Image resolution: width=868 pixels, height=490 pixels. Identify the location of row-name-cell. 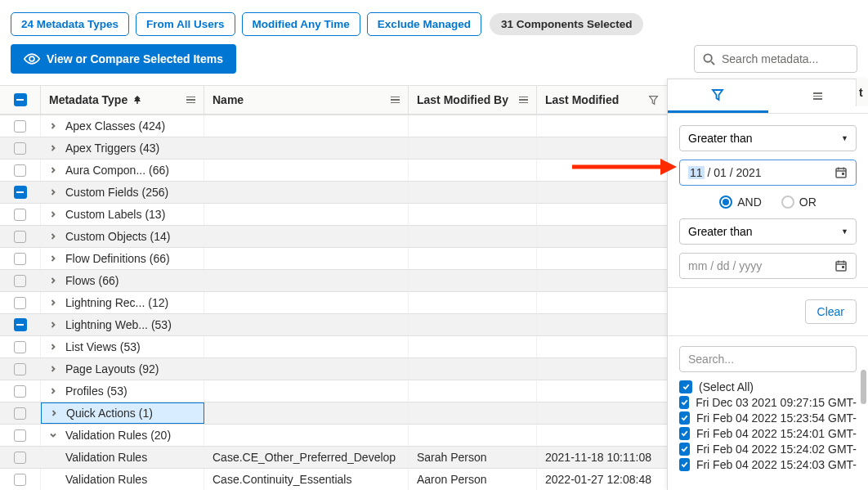
(306, 170).